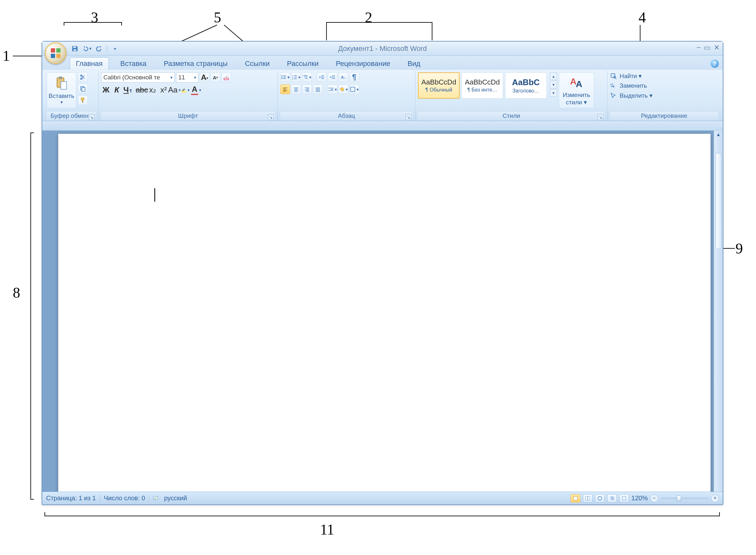 The image size is (756, 555). Describe the element at coordinates (382, 126) in the screenshot. I see `horizontal-ruler` at that location.